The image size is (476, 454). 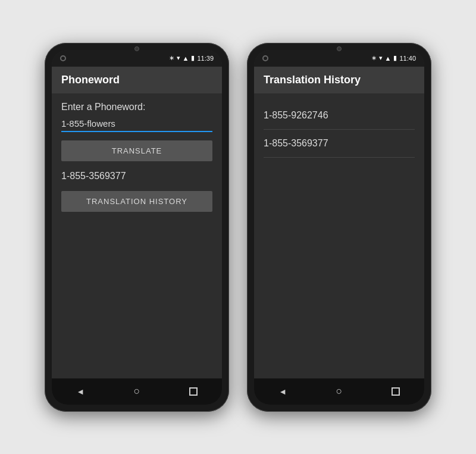 I want to click on signal-icon: ▲, so click(x=186, y=58).